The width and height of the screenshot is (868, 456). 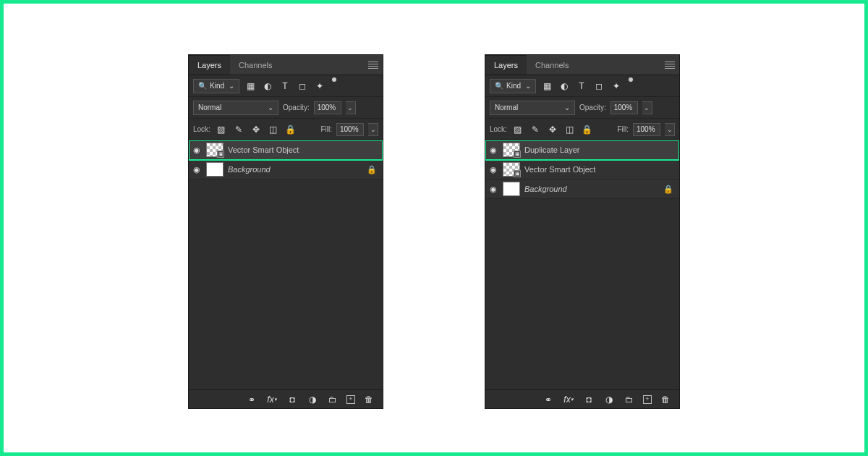 What do you see at coordinates (668, 190) in the screenshot?
I see `lock-indicator-icon: 🔒` at bounding box center [668, 190].